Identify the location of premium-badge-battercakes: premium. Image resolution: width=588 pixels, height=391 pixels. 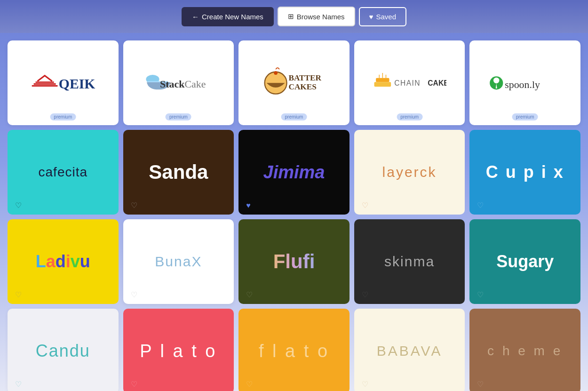
(294, 117).